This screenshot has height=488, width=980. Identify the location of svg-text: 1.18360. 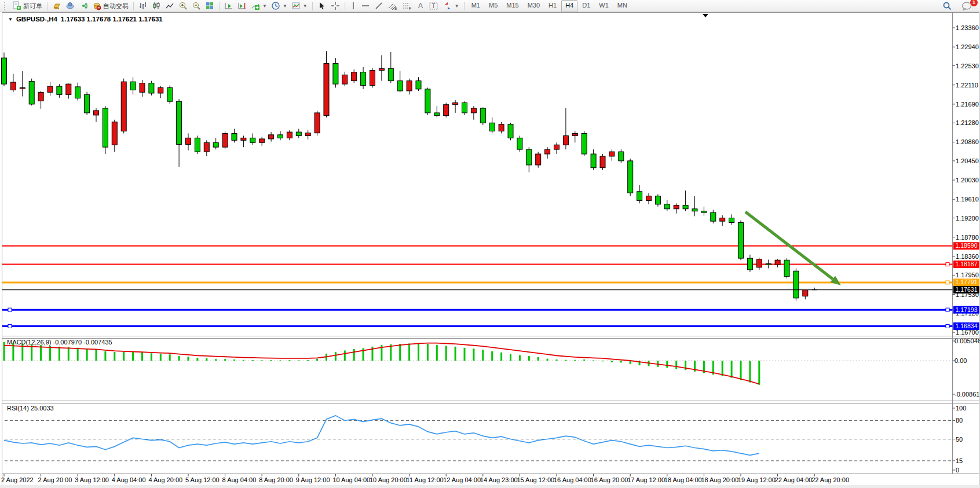
(967, 256).